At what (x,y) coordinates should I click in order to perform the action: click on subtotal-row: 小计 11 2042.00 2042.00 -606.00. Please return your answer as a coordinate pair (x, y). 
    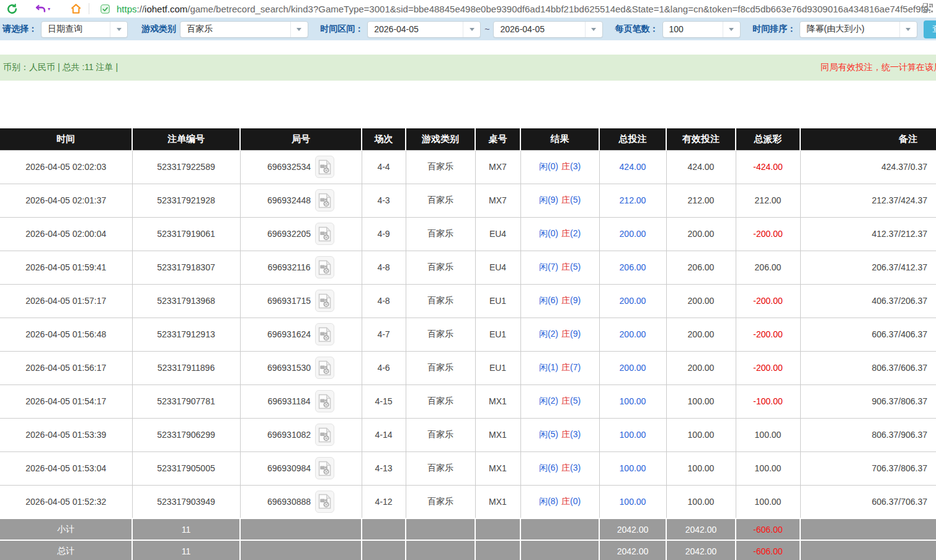
    Looking at the image, I should click on (468, 530).